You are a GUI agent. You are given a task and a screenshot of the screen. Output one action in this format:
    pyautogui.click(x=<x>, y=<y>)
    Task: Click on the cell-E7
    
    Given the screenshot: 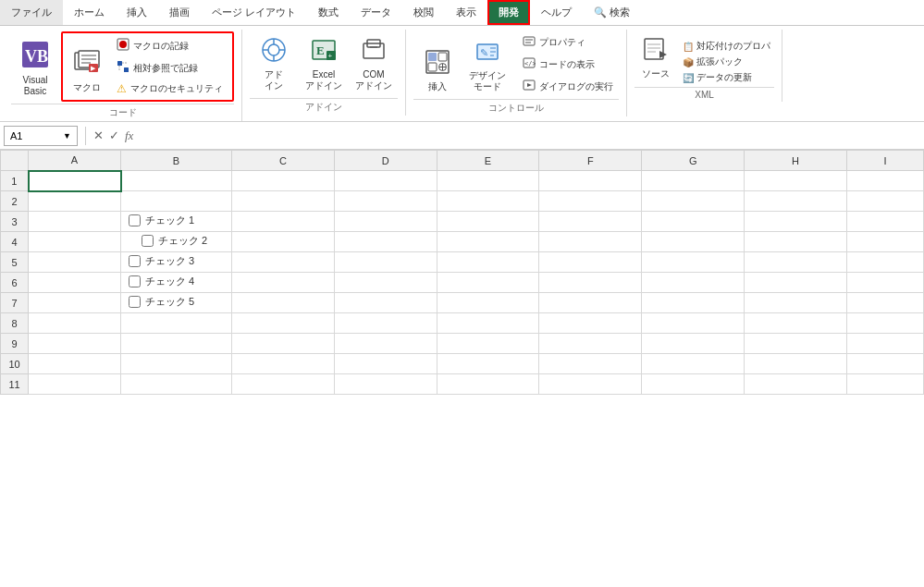 What is the action you would take?
    pyautogui.click(x=488, y=303)
    